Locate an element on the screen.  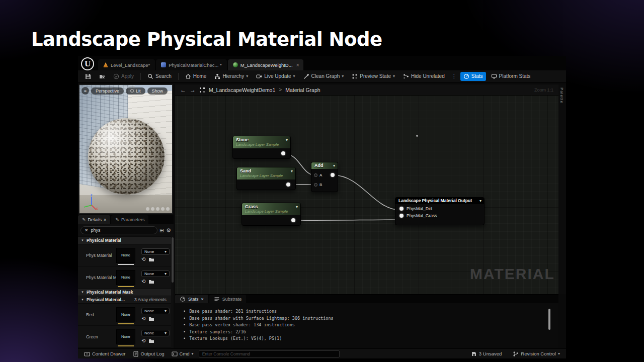
console-command-input is located at coordinates (269, 354).